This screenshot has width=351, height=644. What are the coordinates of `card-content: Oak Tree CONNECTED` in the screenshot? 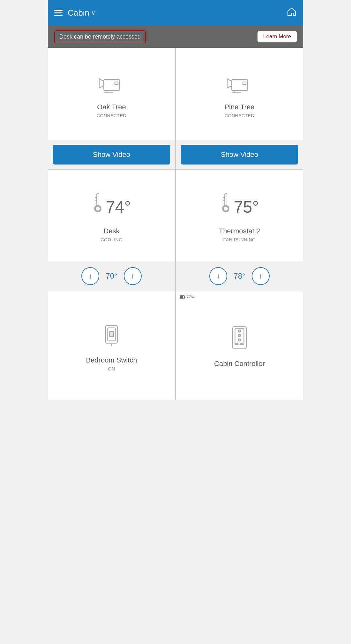 It's located at (112, 94).